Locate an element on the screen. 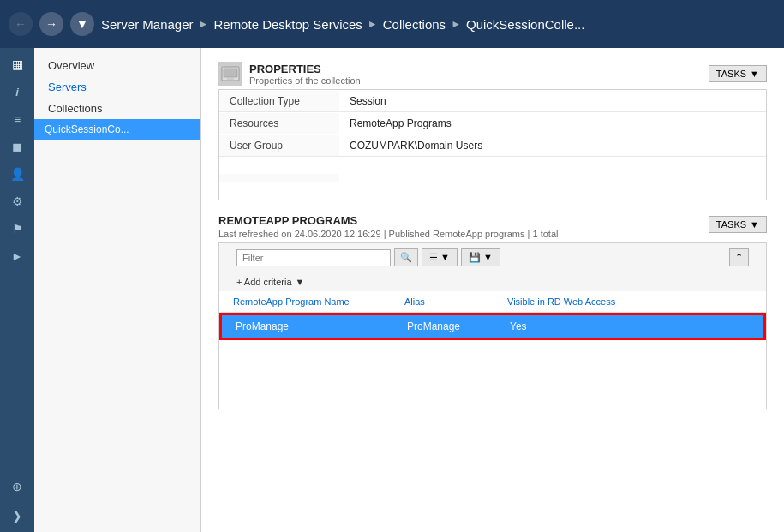 The image size is (784, 532). properties-icon is located at coordinates (230, 74).